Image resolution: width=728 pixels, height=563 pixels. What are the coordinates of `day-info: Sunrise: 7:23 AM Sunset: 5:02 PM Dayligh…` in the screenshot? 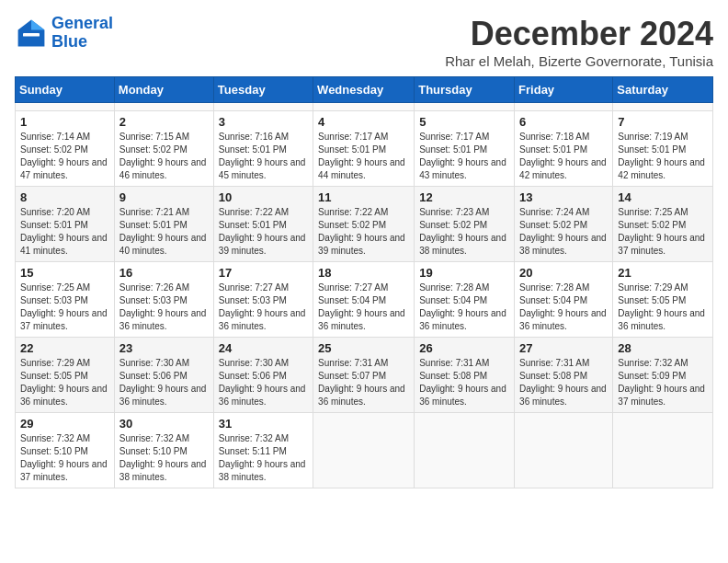 It's located at (464, 232).